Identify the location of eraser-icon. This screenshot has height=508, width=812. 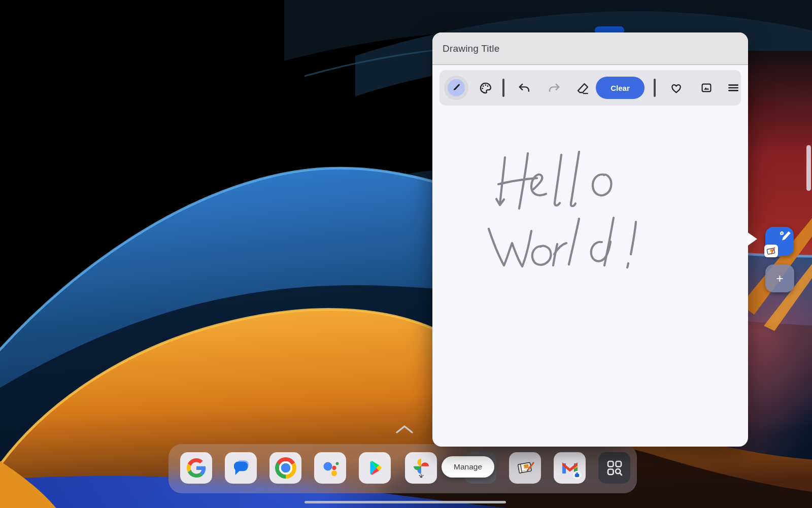
(583, 88).